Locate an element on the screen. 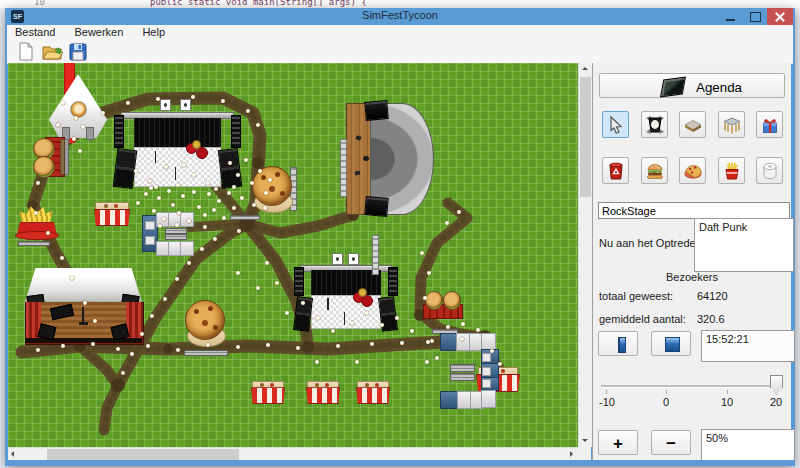 The image size is (800, 468). burger-stand-v is located at coordinates (52, 156).